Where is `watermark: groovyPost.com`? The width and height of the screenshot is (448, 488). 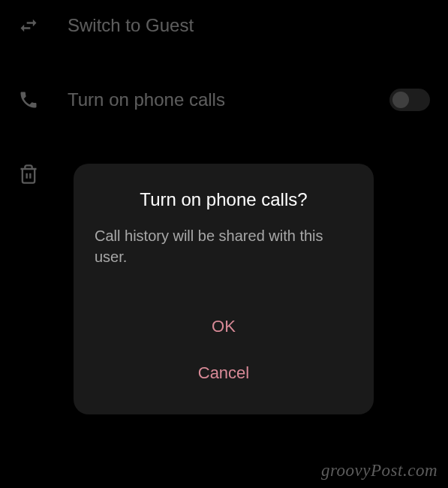 watermark: groovyPost.com is located at coordinates (380, 471).